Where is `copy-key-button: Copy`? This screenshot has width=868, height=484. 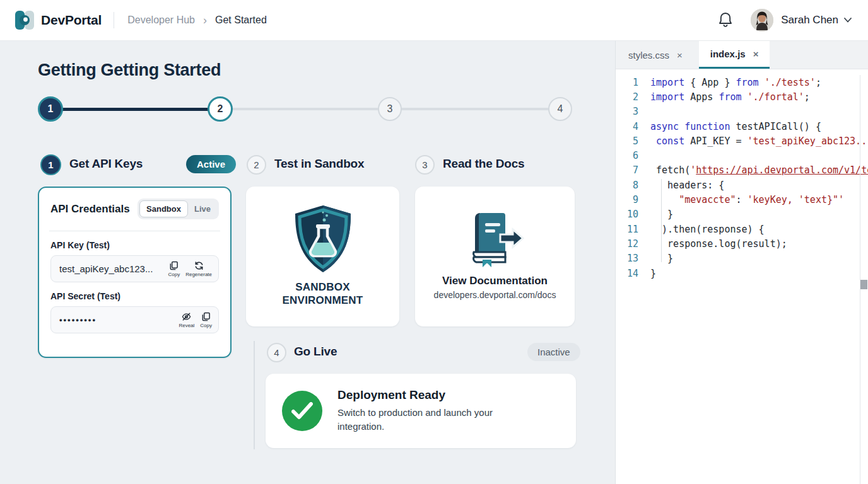
copy-key-button: Copy is located at coordinates (174, 269).